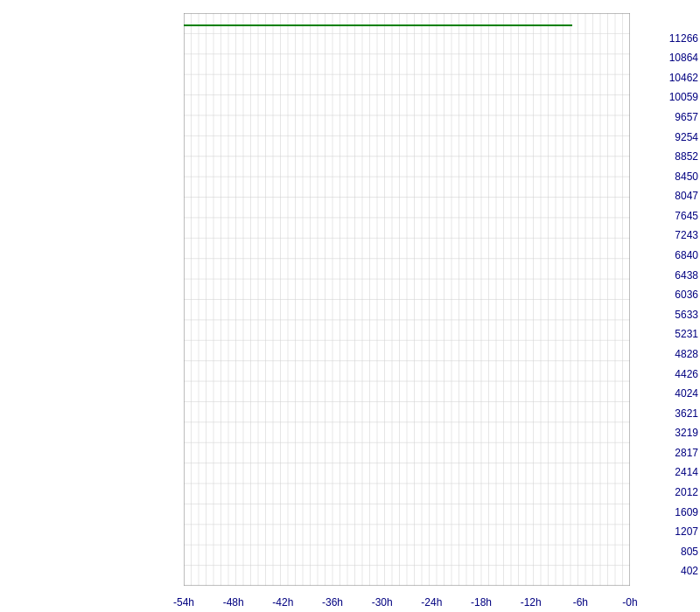 This screenshot has width=700, height=612. I want to click on data-line, so click(378, 25).